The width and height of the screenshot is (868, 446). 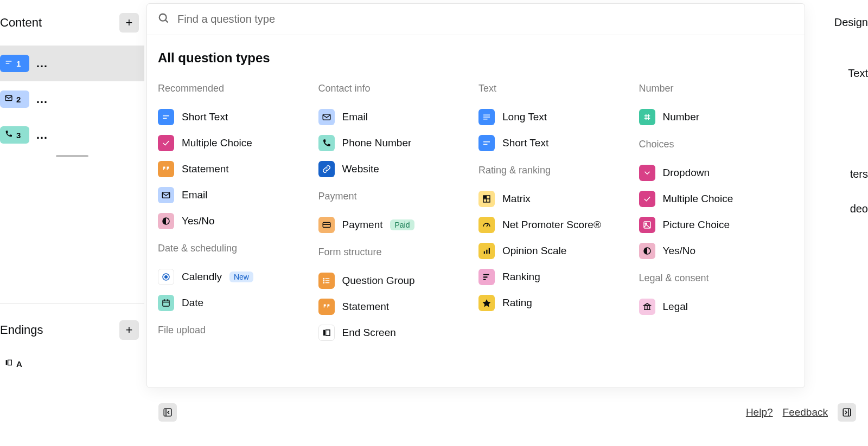 I want to click on badge-new: New, so click(x=241, y=277).